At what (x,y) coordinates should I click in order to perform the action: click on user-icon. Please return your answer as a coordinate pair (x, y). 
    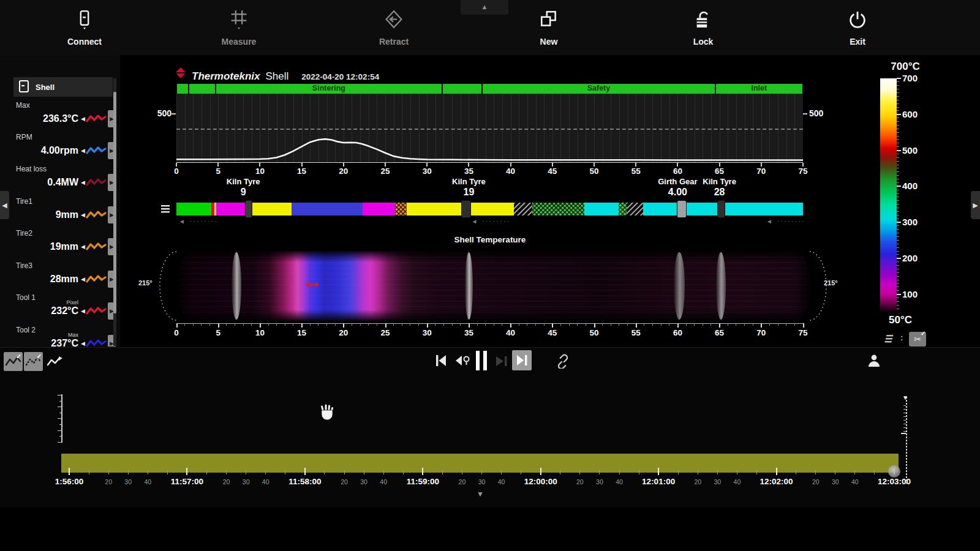
    Looking at the image, I should click on (874, 361).